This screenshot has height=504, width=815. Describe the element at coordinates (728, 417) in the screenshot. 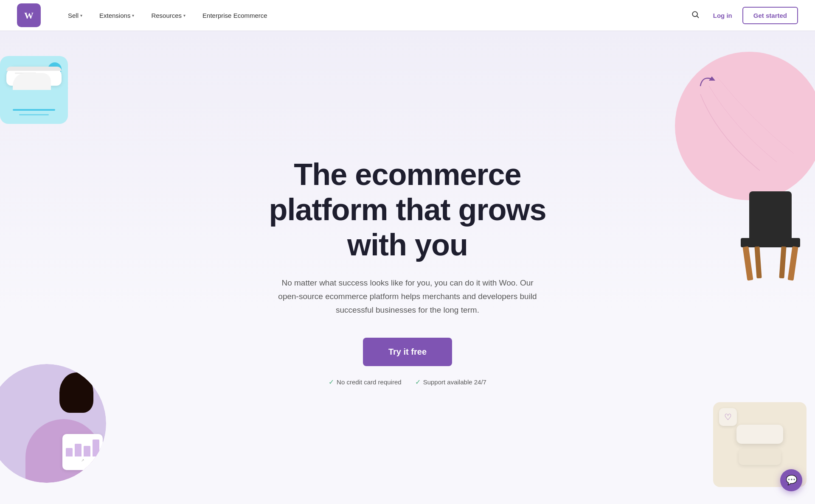

I see `heart-icon: ♡` at that location.